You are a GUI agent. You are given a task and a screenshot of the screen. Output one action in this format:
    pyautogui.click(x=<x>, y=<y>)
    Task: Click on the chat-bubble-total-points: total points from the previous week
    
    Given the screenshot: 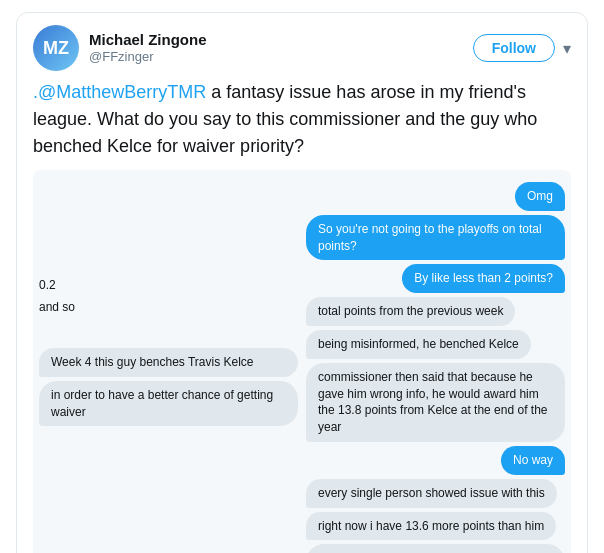 What is the action you would take?
    pyautogui.click(x=410, y=312)
    